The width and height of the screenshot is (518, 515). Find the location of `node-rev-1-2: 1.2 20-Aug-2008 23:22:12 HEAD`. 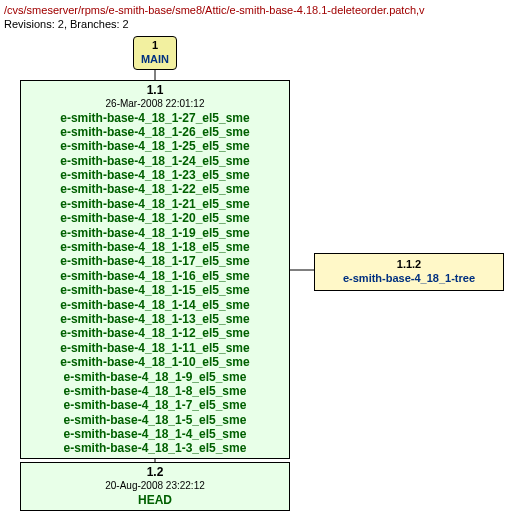

node-rev-1-2: 1.2 20-Aug-2008 23:22:12 HEAD is located at coordinates (155, 486).